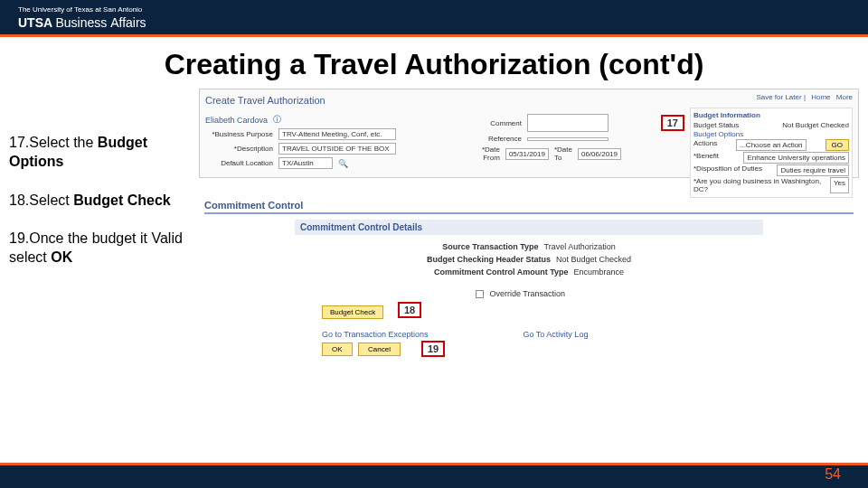 The width and height of the screenshot is (868, 488). What do you see at coordinates (104, 201) in the screenshot?
I see `step-18: 18.Select Budget Check` at bounding box center [104, 201].